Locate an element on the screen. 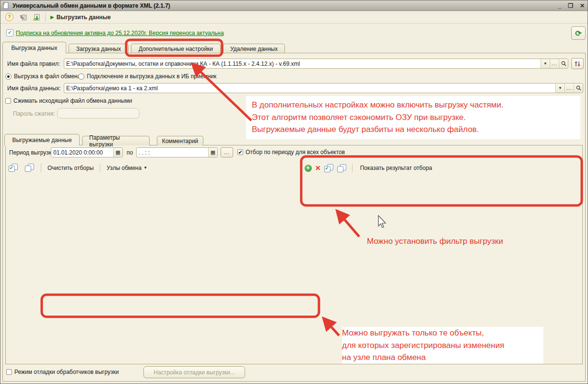 The height and width of the screenshot is (384, 588). restore-button: ❐ is located at coordinates (571, 6).